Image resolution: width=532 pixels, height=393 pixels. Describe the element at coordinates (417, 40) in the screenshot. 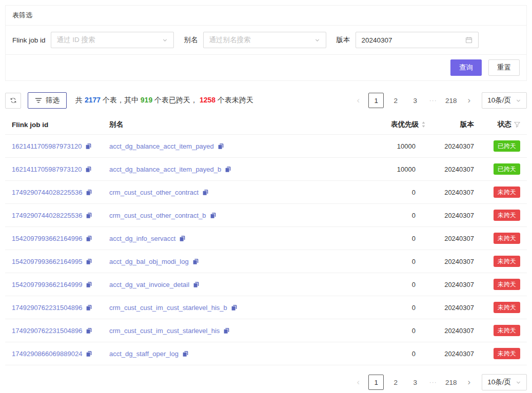

I see `version-date-input: 20240307` at that location.